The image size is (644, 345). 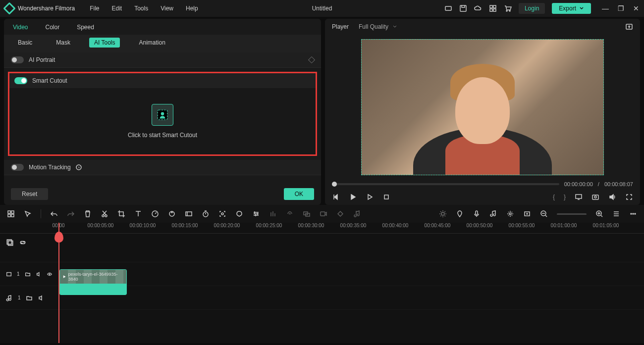 I want to click on smart-cutout-section: Smart Cutout Click to start Smart Cutout, so click(x=162, y=114).